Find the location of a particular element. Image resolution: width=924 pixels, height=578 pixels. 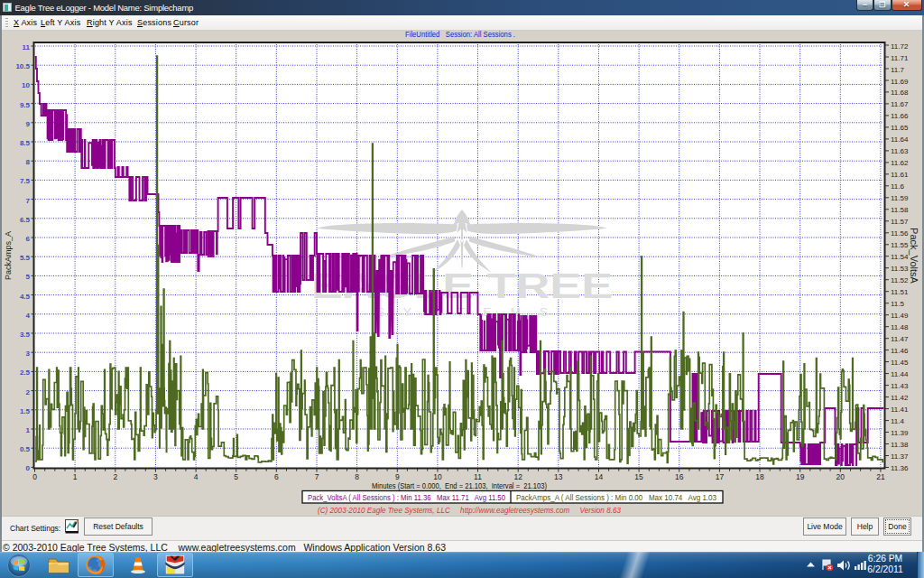

svg-text: 4.5 is located at coordinates (25, 296).